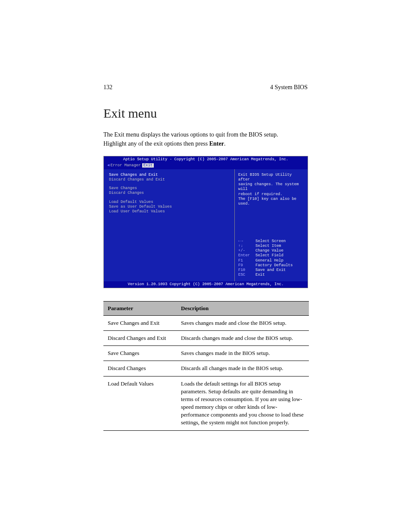  What do you see at coordinates (169, 189) in the screenshot?
I see `menu-save: Save Changes` at bounding box center [169, 189].